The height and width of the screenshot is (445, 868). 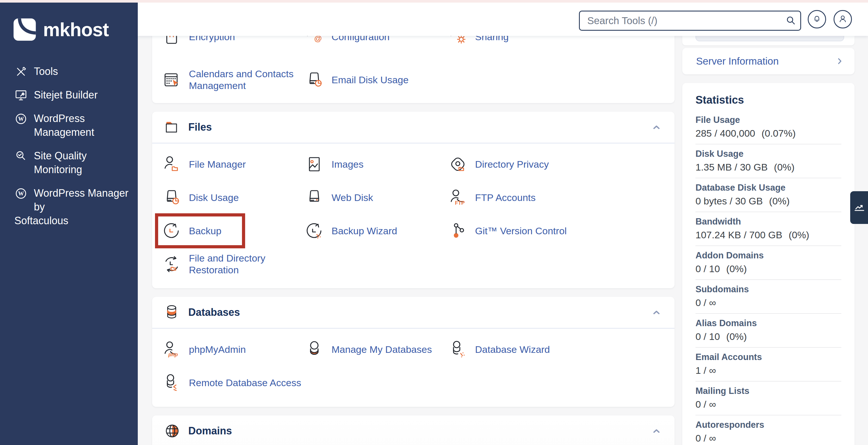 What do you see at coordinates (768, 425) in the screenshot?
I see `stat-label: Autoresponders` at bounding box center [768, 425].